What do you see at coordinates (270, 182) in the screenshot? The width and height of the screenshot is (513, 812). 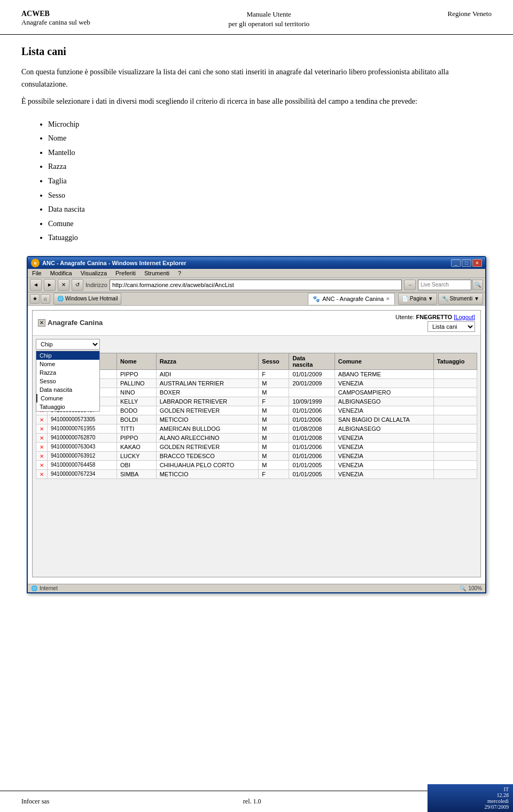 I see `criteria-list: Microchip Nome Mantello Razza Taglia Ses…` at bounding box center [270, 182].